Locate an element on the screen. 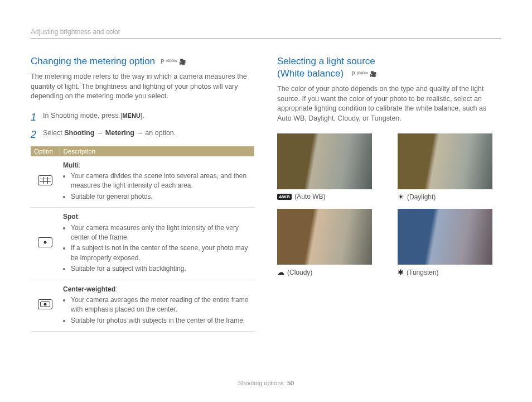 Image resolution: width=532 pixels, height=402 pixels. section-title-metering: Changing the metering option P ⁽ᴳ⁾ᴼᴵˢ 🎥 is located at coordinates (143, 61).